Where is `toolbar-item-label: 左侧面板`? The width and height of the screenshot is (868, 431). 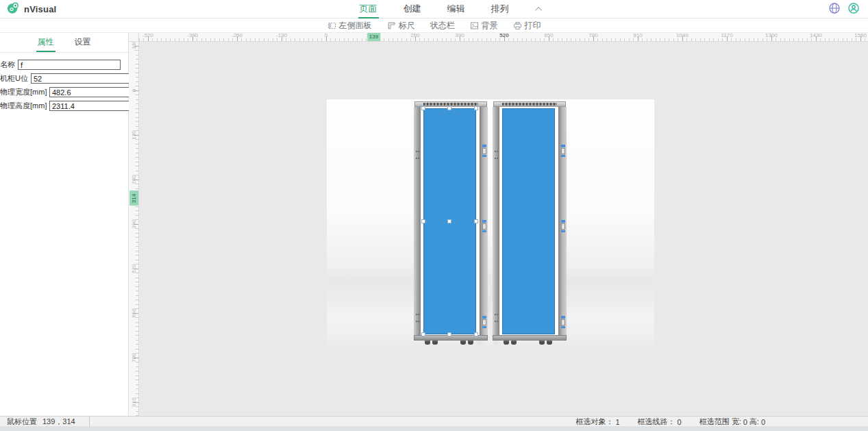
toolbar-item-label: 左侧面板 is located at coordinates (356, 26).